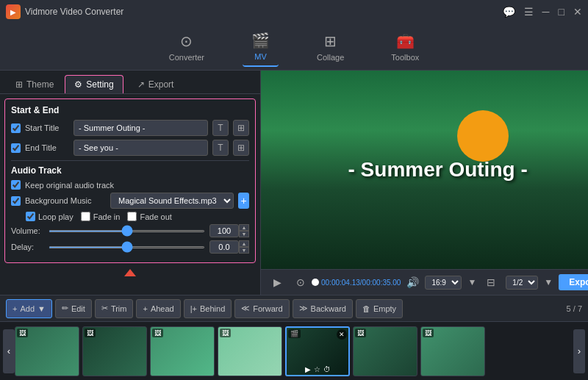  Describe the element at coordinates (16, 201) in the screenshot. I see `background-music-checkbox` at that location.